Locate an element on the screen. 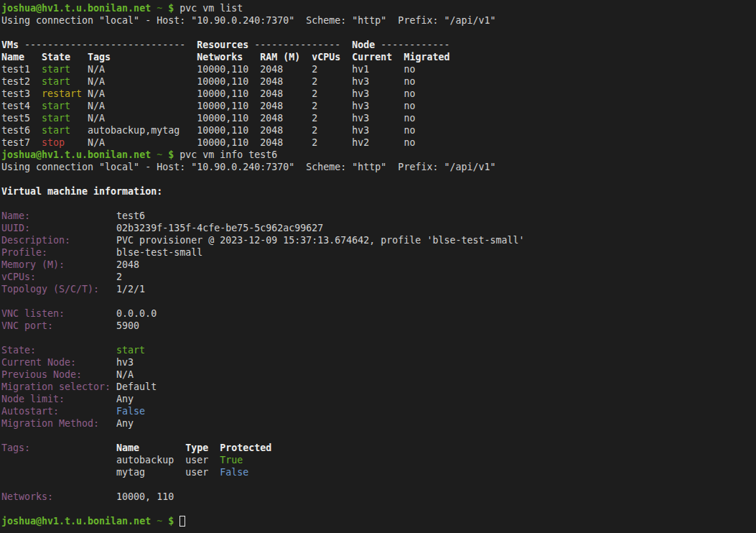 The height and width of the screenshot is (533, 756). vm-list-column-header: Name State Tags Networks RAM (M) vCPUs C… is located at coordinates (379, 57).